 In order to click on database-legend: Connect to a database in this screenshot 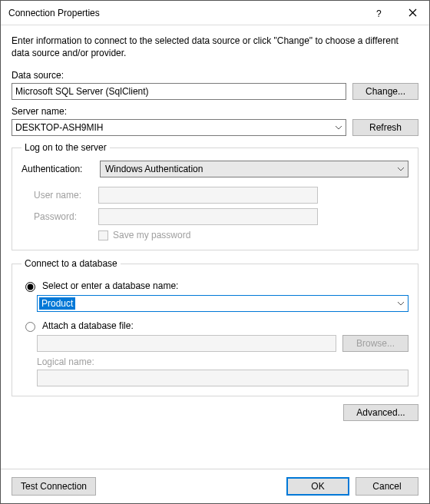, I will do `click(71, 264)`.